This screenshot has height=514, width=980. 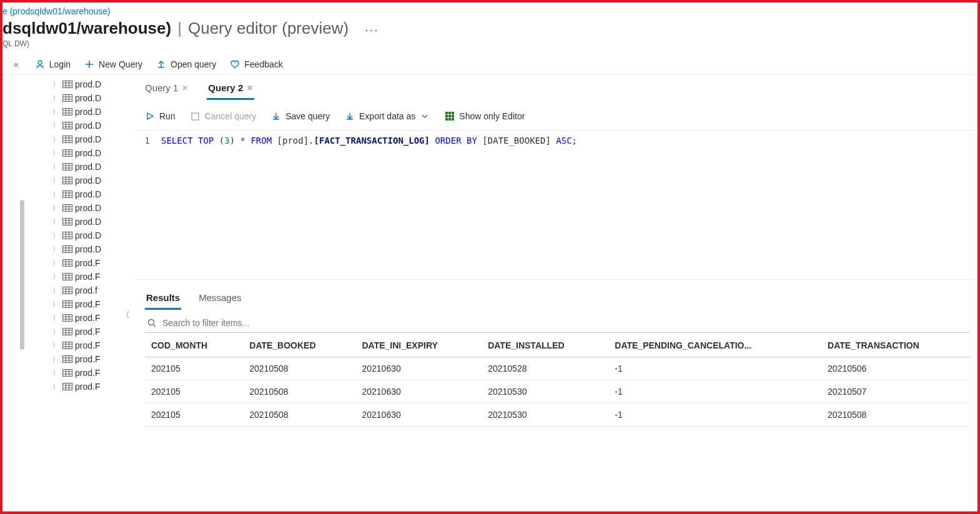 I want to click on query-tabs: Query 1✕Query 2✕, so click(x=557, y=89).